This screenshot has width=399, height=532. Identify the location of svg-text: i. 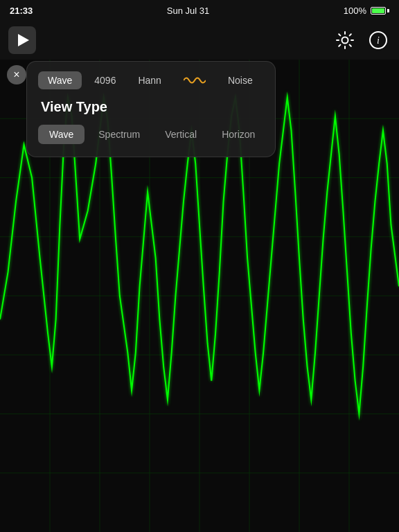
(378, 40).